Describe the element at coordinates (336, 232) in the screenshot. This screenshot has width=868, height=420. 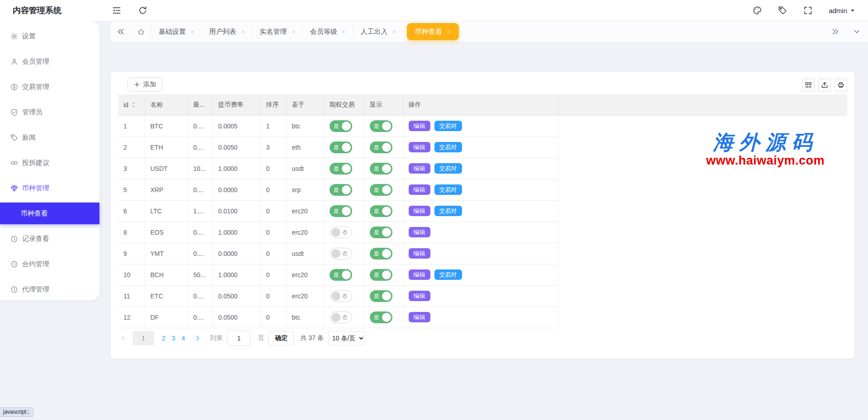
I see `toggle-knob` at that location.